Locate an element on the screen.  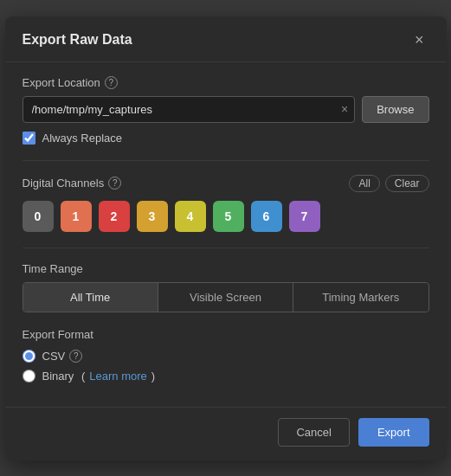
dialog-header: Export Raw Data × is located at coordinates (226, 40).